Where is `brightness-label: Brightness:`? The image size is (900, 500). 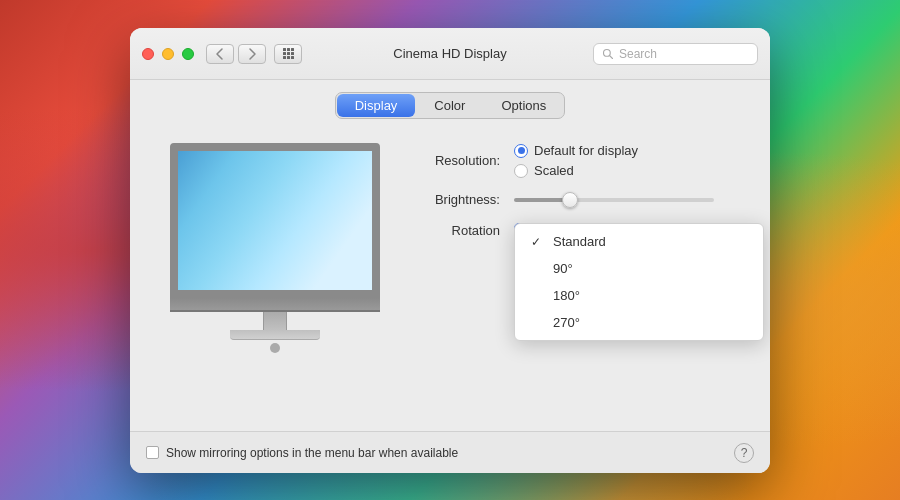 brightness-label: Brightness: is located at coordinates (455, 200).